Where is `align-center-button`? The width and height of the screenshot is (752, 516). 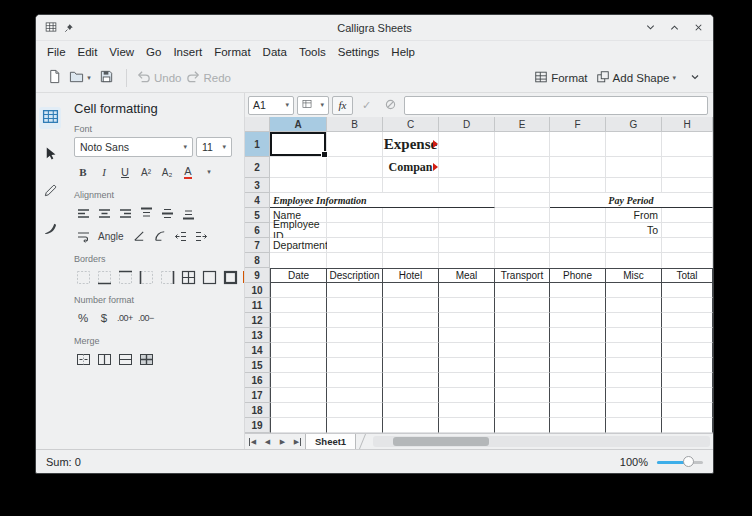 align-center-button is located at coordinates (104, 213).